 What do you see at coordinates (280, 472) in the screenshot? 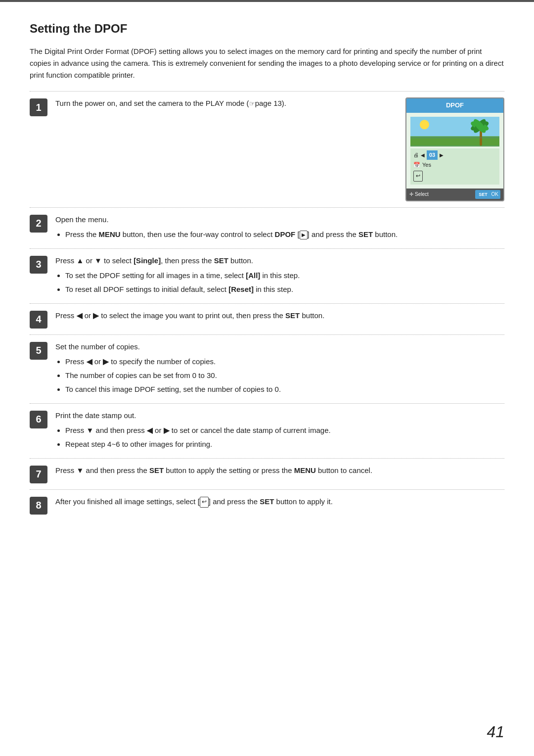
I see `step-7-content: Press ▼ and then press the SET button to…` at bounding box center [280, 472].